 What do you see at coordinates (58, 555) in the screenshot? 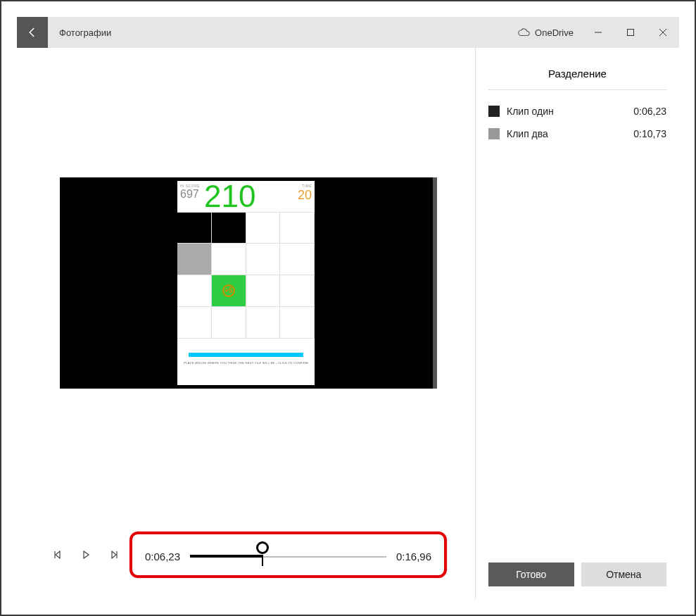
I see `step-back-icon` at bounding box center [58, 555].